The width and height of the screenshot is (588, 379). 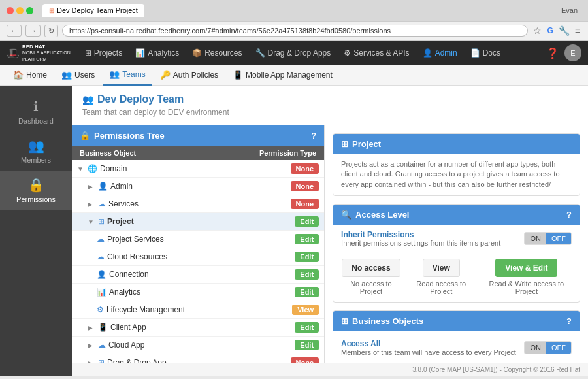 What do you see at coordinates (30, 10) in the screenshot?
I see `maximize-button` at bounding box center [30, 10].